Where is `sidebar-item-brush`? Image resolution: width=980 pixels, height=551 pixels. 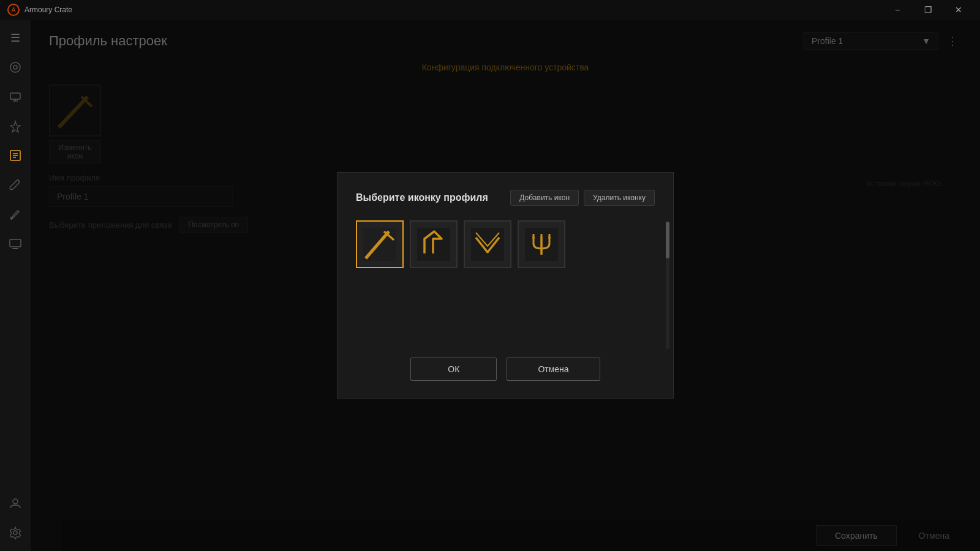
sidebar-item-brush is located at coordinates (15, 214).